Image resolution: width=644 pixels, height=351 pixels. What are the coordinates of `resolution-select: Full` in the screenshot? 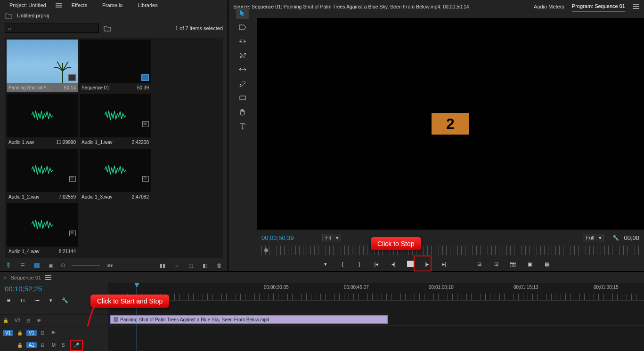 It's located at (594, 238).